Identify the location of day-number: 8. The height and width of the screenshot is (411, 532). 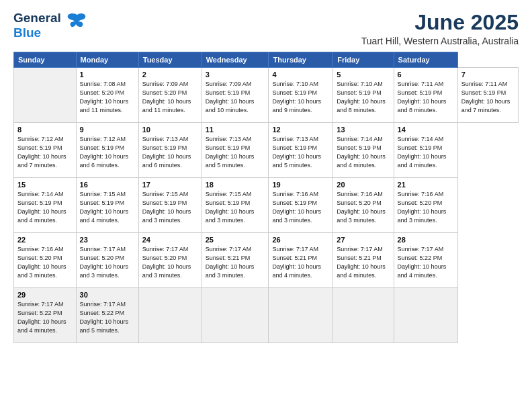
(45, 130).